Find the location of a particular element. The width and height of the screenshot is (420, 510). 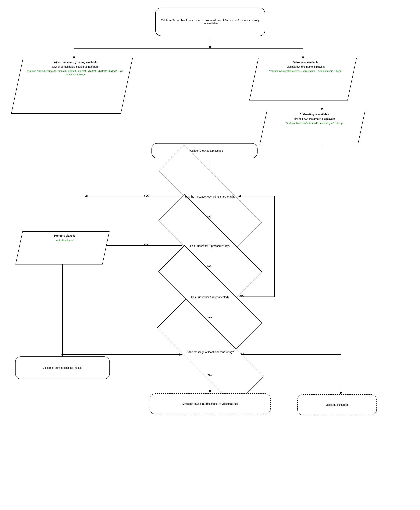

diamond3-no-label: NO is located at coordinates (242, 296).